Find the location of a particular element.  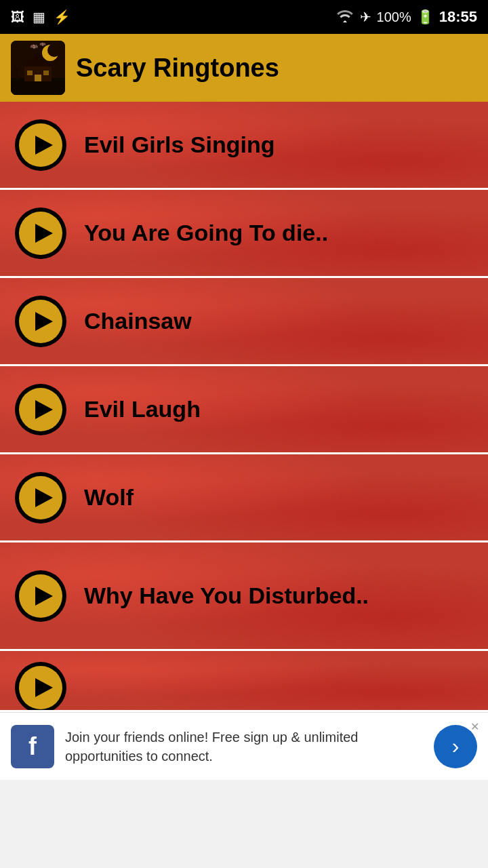

ringtone-title: Evil Girls Singing is located at coordinates (180, 145).